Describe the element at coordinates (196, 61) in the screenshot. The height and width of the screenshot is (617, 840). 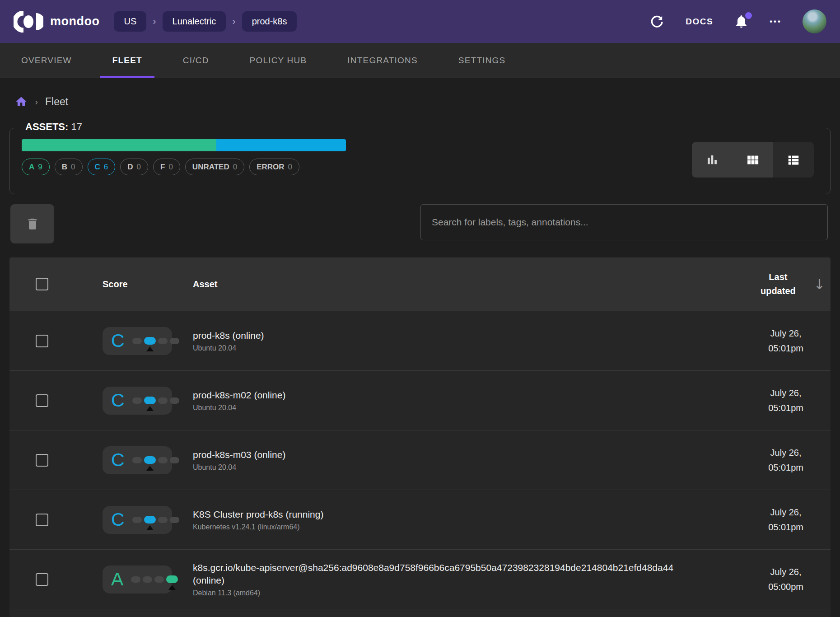
I see `nav-tab: CI/CD` at that location.